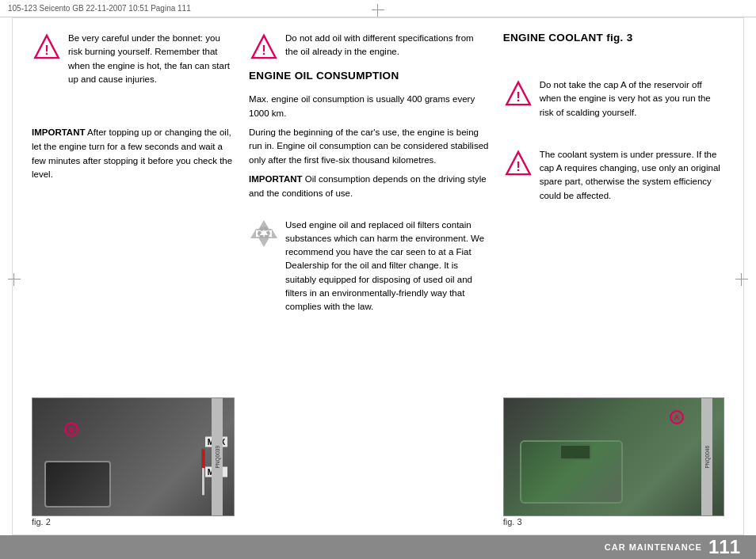 This screenshot has width=756, height=559. I want to click on oil-para-1: Max. engine oil consumption is usually 4…, so click(369, 107).